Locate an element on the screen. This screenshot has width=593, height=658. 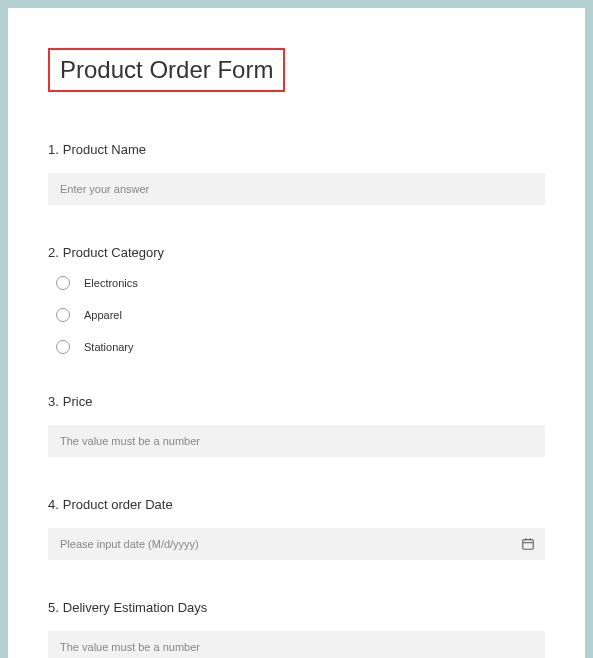
question-text: Product Category is located at coordinates (114, 252).